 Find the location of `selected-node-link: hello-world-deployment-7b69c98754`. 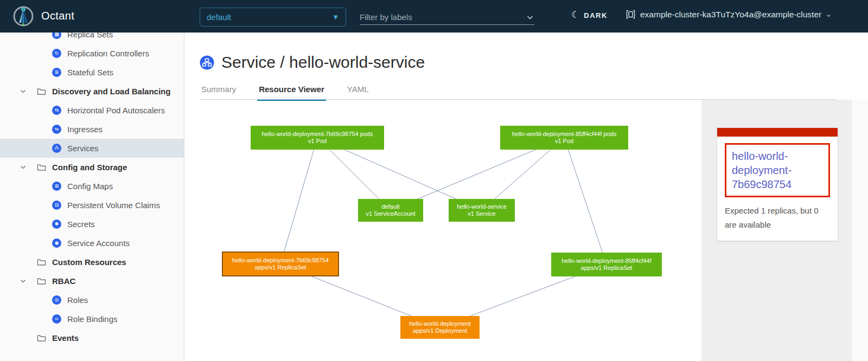

selected-node-link: hello-world-deployment-7b69c98754 is located at coordinates (777, 170).